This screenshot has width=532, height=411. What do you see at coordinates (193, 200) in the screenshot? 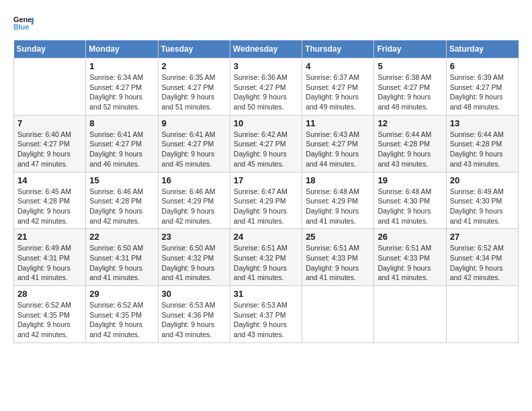
I see `calendar-cell: 16Sunrise: 6:46 AMSunset: 4:29 PMDayligh…` at bounding box center [193, 200].